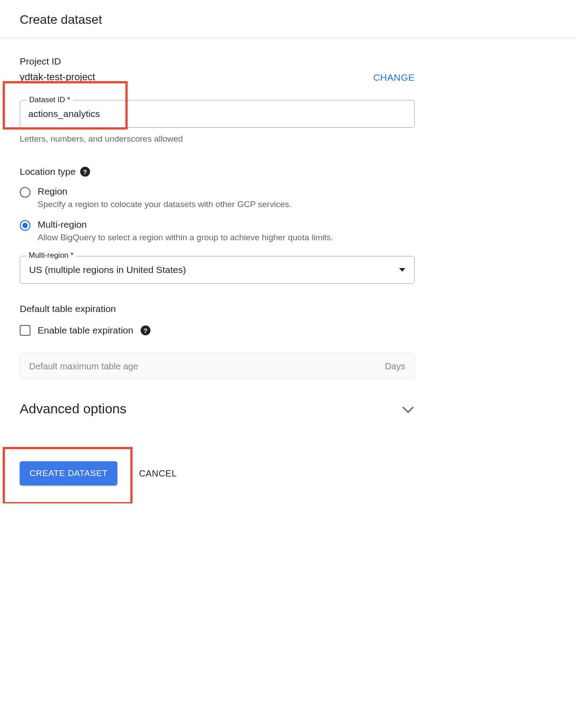 The image size is (576, 728). What do you see at coordinates (395, 367) in the screenshot?
I see `max-table-age-suffix: Days` at bounding box center [395, 367].